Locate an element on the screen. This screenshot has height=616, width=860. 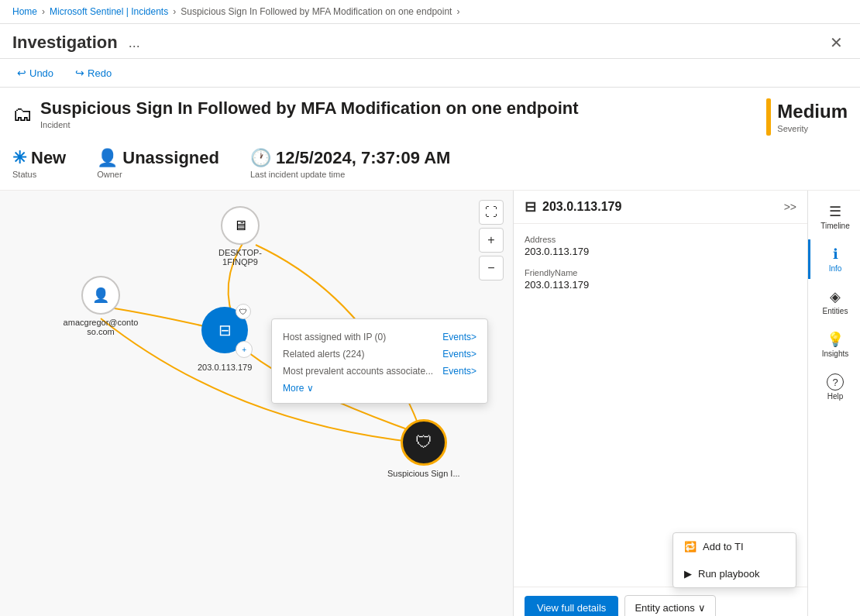
sidebar-item-timeline: ☰ Timeline is located at coordinates (834, 217).